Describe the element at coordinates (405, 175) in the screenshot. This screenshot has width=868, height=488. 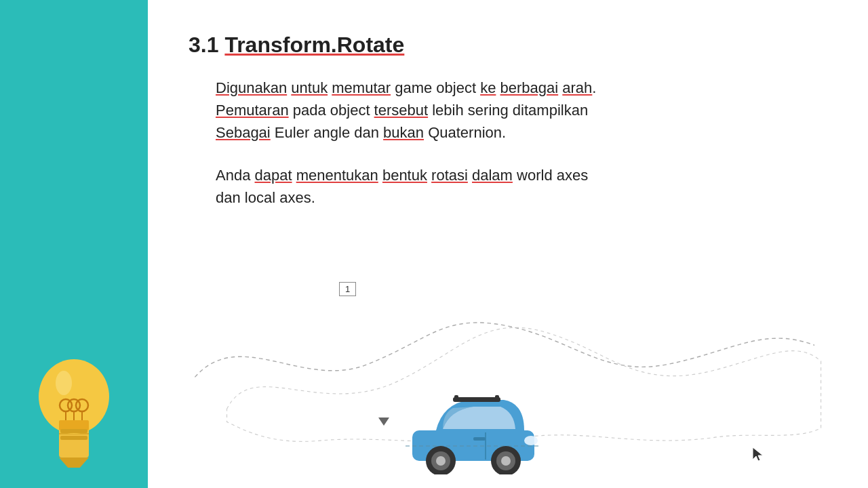
I see `p2-bentuk: bentuk` at that location.